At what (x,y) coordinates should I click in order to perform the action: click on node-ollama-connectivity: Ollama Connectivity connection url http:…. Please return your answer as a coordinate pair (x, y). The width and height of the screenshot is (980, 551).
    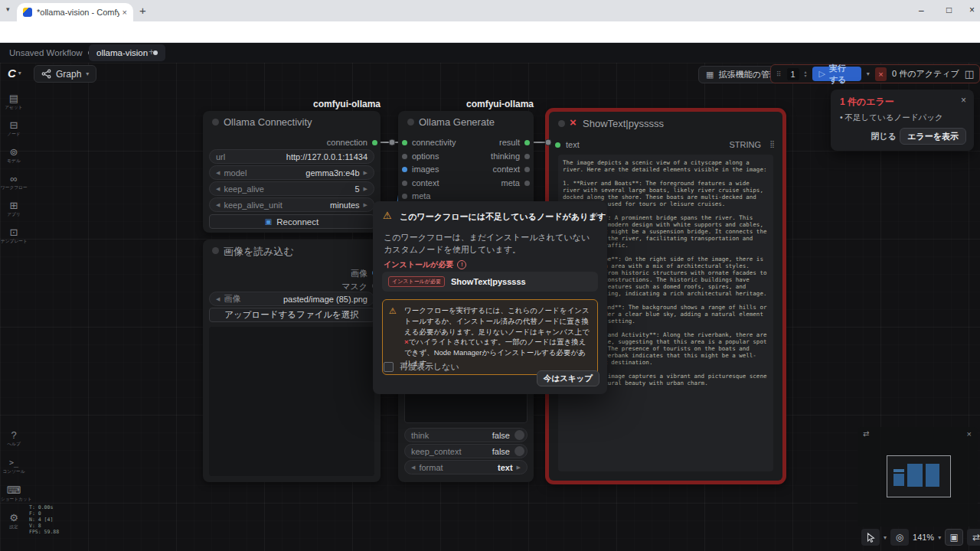
    Looking at the image, I should click on (292, 171).